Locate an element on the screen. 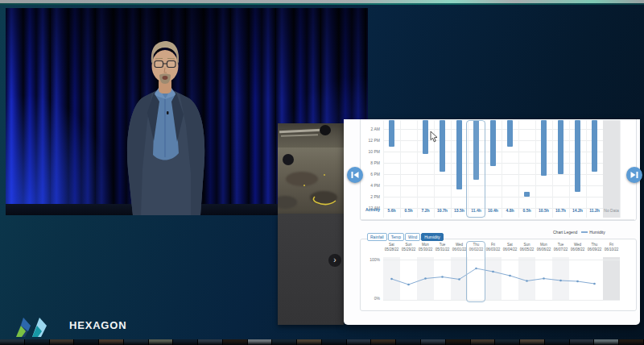  hexagon-logo-mark is located at coordinates (35, 327).